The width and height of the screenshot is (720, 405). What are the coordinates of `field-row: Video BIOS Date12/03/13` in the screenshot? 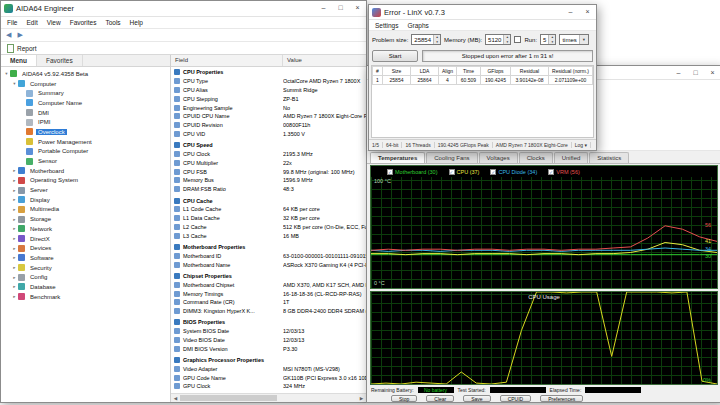 It's located at (268, 340).